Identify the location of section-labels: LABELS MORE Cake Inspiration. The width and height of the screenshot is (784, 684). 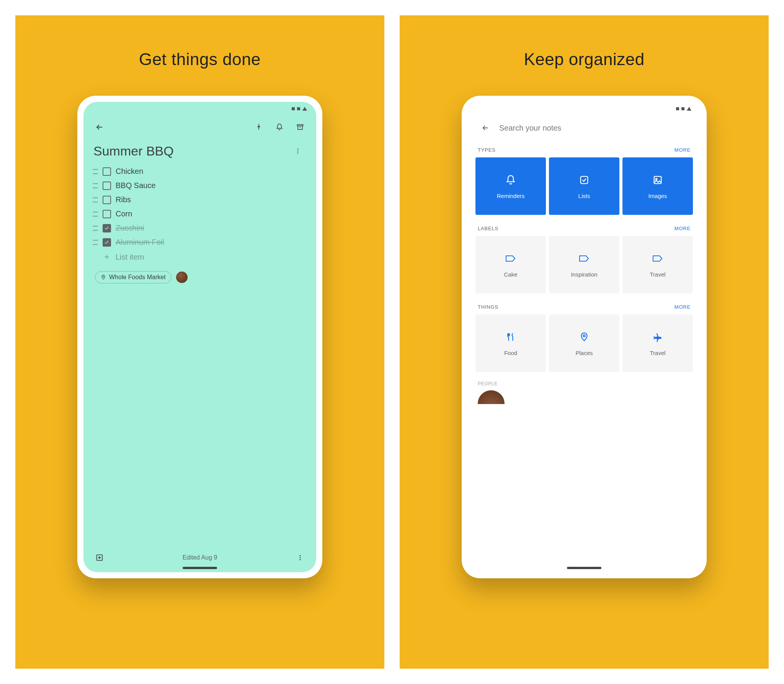
(584, 261).